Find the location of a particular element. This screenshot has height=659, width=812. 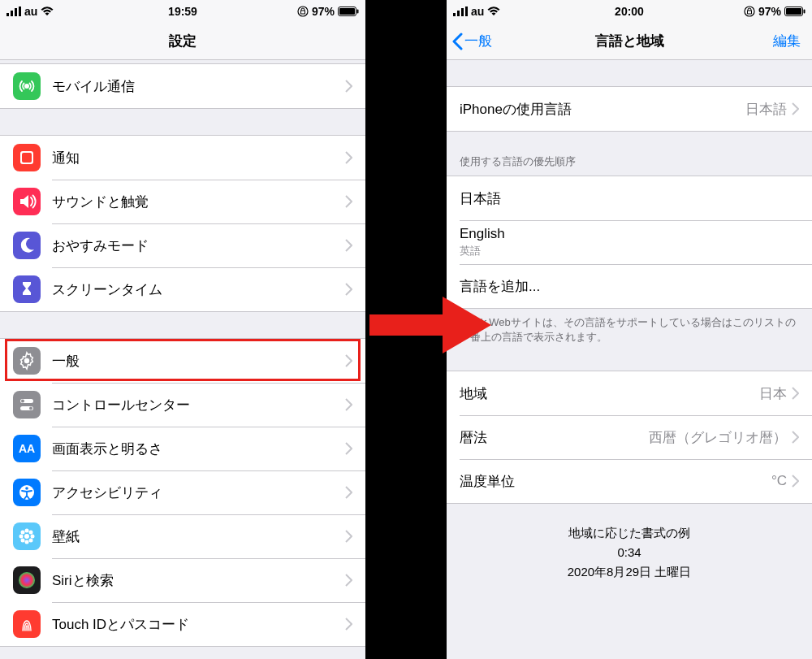

cell-value: 日本語 is located at coordinates (767, 109).